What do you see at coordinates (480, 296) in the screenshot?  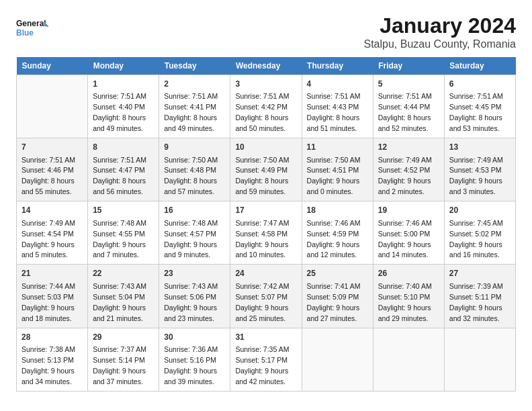 I see `calendar-cell: 27 Sunrise: 7:39 AMSunset: 5:11 PMDaylig…` at bounding box center [480, 296].